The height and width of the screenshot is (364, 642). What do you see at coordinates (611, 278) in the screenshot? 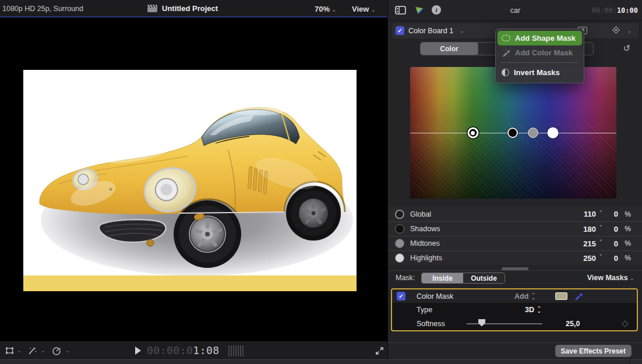
I see `view-masks-dropdown: View Masks⌄` at bounding box center [611, 278].